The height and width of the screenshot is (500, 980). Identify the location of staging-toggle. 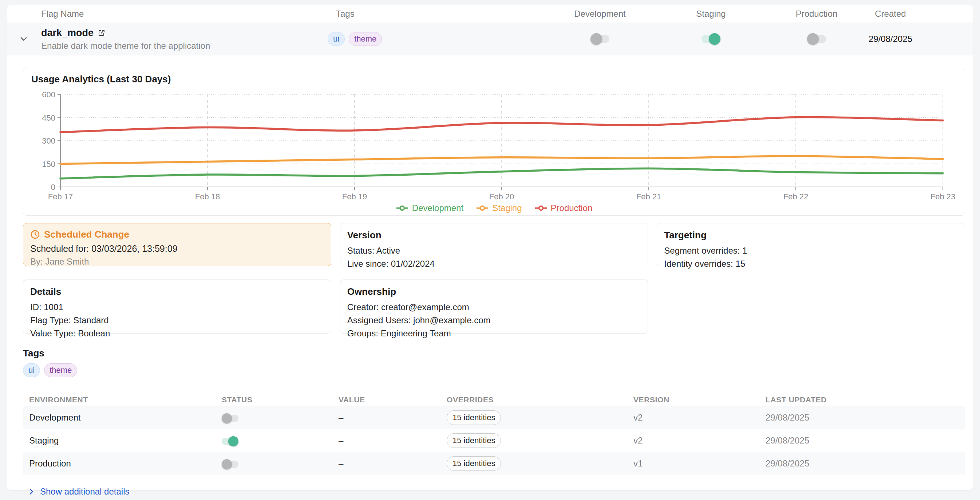
(711, 39).